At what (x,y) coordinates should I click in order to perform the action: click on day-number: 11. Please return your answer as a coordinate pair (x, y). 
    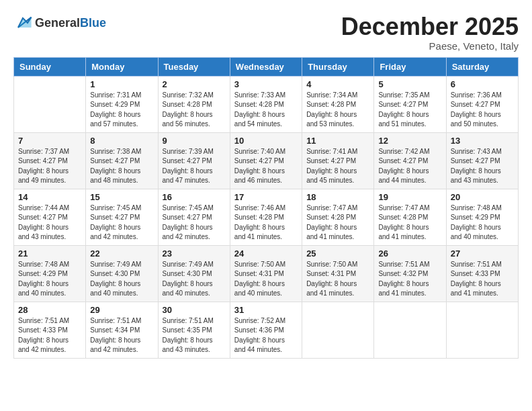
    Looking at the image, I should click on (338, 141).